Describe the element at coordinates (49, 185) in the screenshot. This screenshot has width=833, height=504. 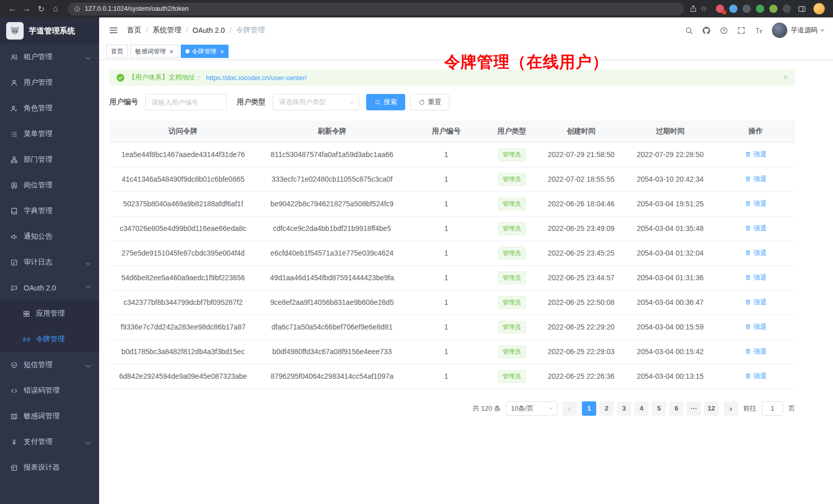
I see `sidebar-item-post: 岗位管理` at that location.